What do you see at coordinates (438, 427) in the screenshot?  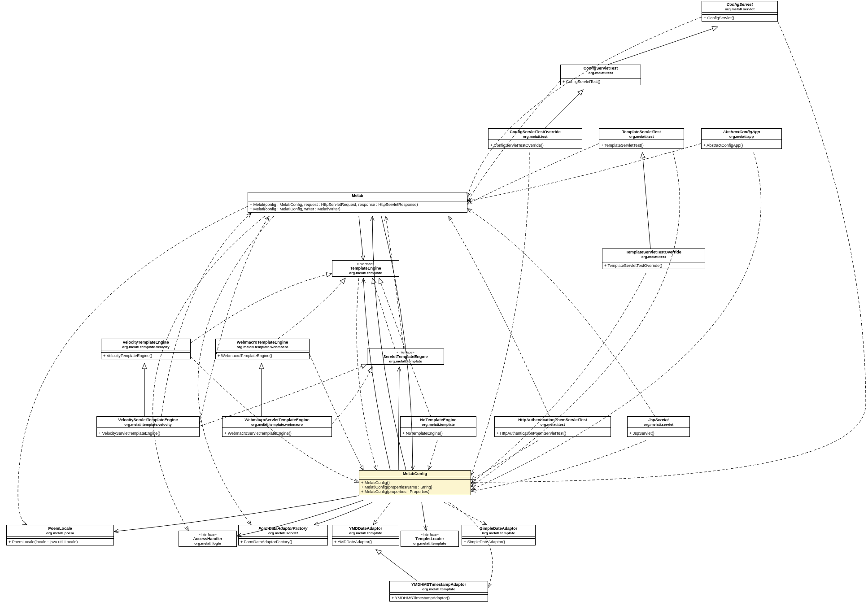 I see `class-NoTemplateEngine: NoTemplateEngineorg.melati.template + No…` at bounding box center [438, 427].